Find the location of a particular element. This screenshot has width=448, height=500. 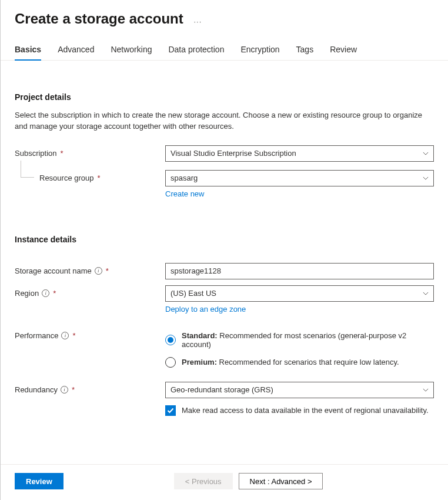

read-access-checkbox-label: Make read access to data available in th… is located at coordinates (305, 411).